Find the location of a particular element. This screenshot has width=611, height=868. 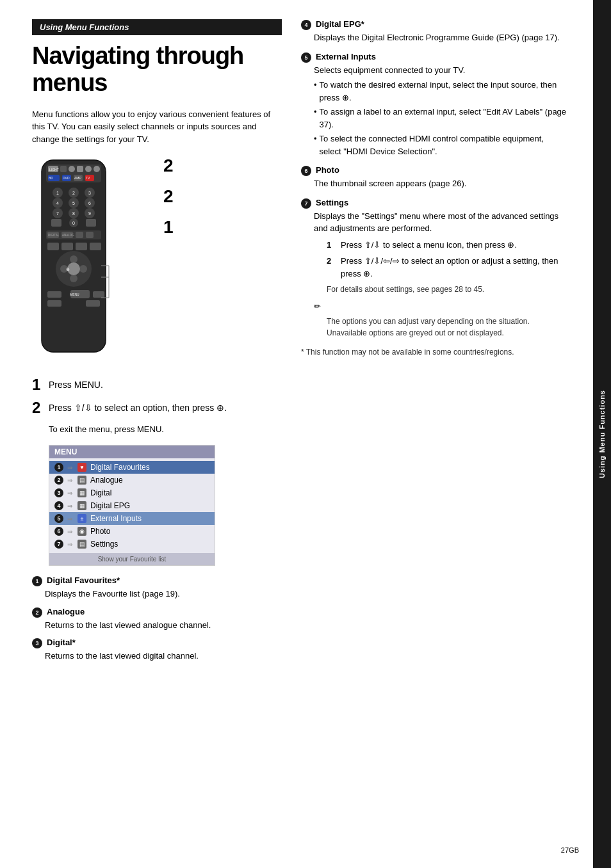

remote-label-2: 2 is located at coordinates (168, 197).